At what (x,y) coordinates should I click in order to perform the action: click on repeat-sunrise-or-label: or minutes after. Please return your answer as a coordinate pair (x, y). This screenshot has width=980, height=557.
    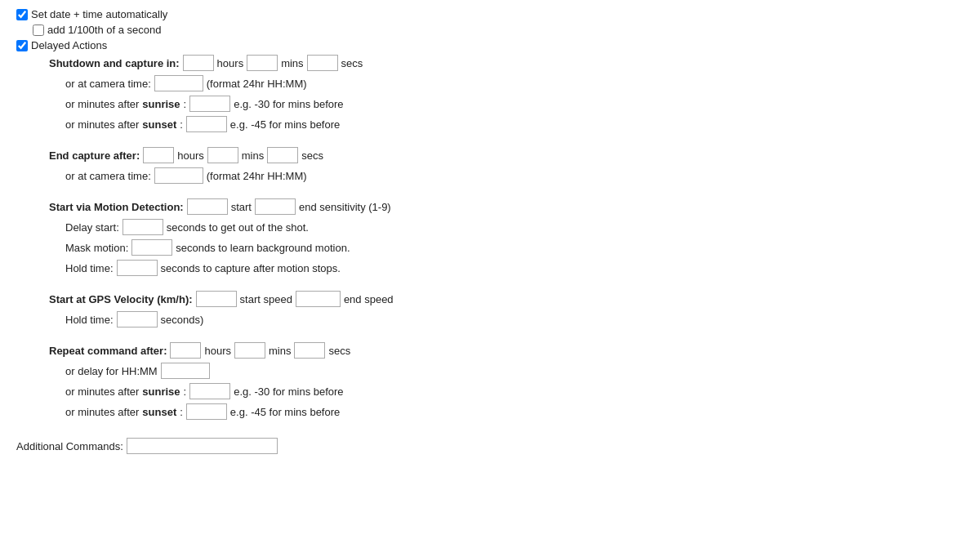
    Looking at the image, I should click on (102, 392).